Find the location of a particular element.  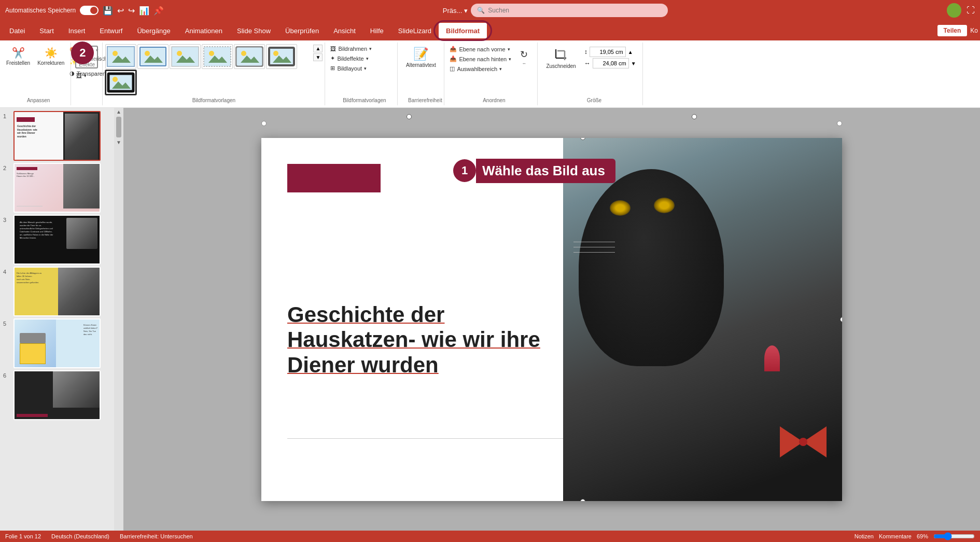

menu-start: Start is located at coordinates (47, 31).